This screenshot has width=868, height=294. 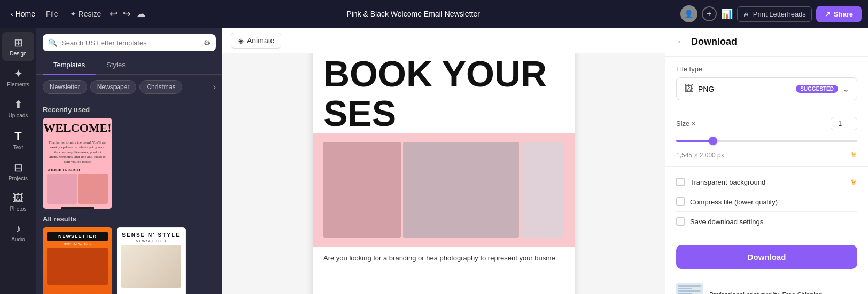 I want to click on all-results-section: NEWSLETTER MAIN TOPIC HERE SENSE N' STYL…, so click(x=129, y=260).